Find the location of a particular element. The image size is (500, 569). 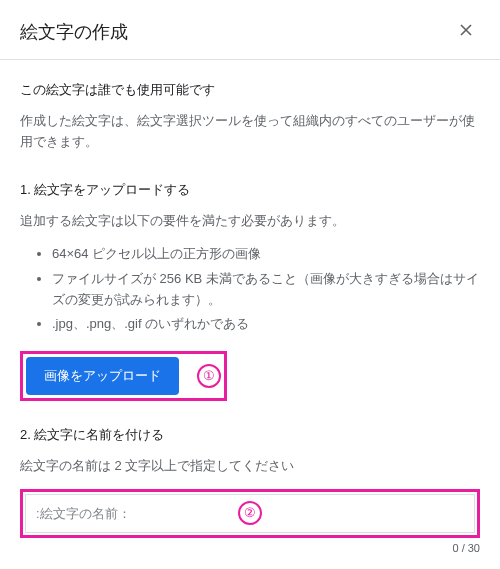

close-icon is located at coordinates (466, 30).